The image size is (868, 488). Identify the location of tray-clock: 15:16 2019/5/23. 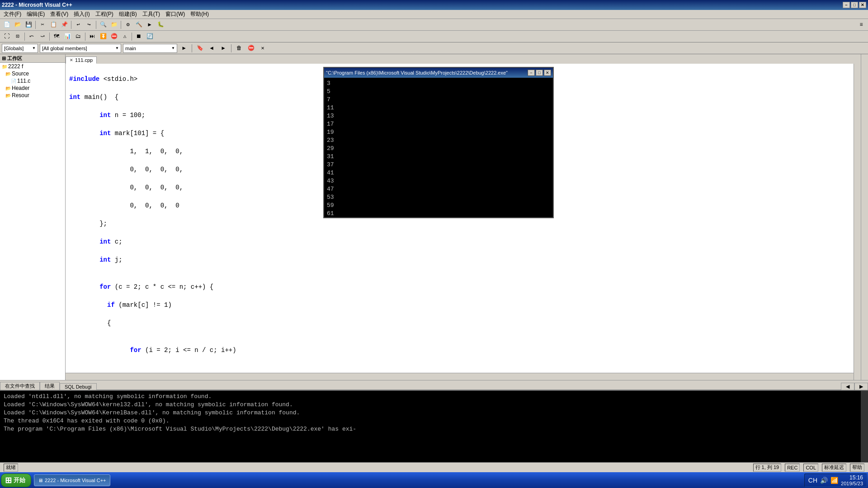
(852, 480).